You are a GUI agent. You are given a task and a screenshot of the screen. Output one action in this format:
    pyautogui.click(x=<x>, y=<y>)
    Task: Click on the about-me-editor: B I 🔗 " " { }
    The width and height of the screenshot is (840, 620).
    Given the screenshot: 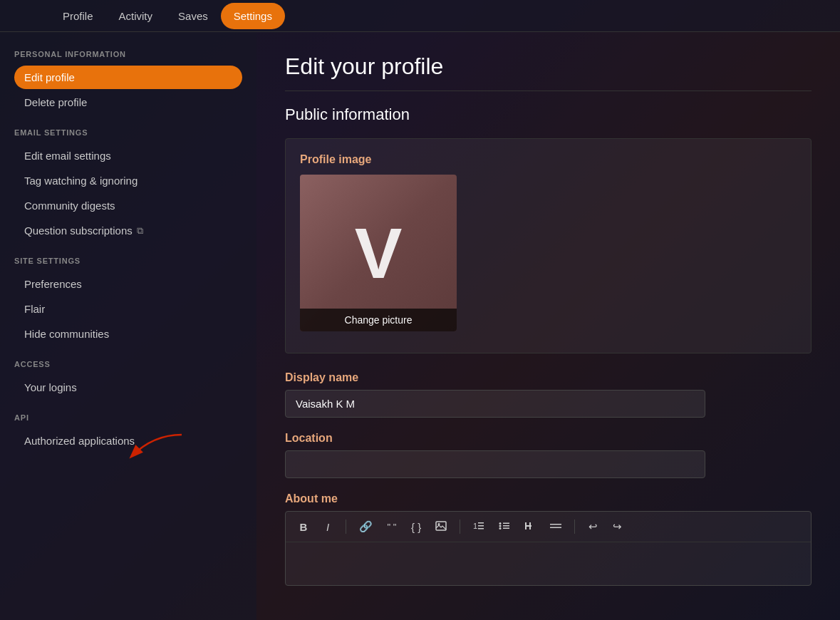 What is the action you would take?
    pyautogui.click(x=549, y=549)
    